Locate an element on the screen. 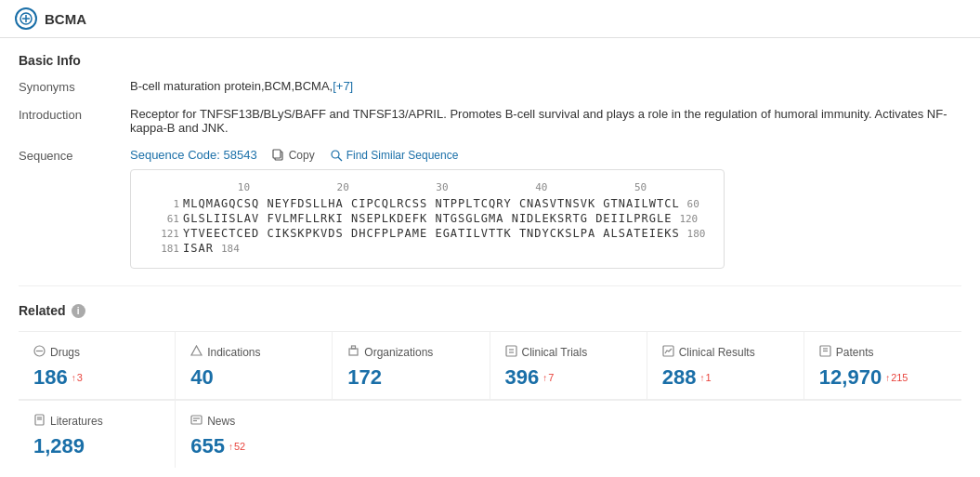 This screenshot has height=477, width=980. patents-icon is located at coordinates (825, 352).